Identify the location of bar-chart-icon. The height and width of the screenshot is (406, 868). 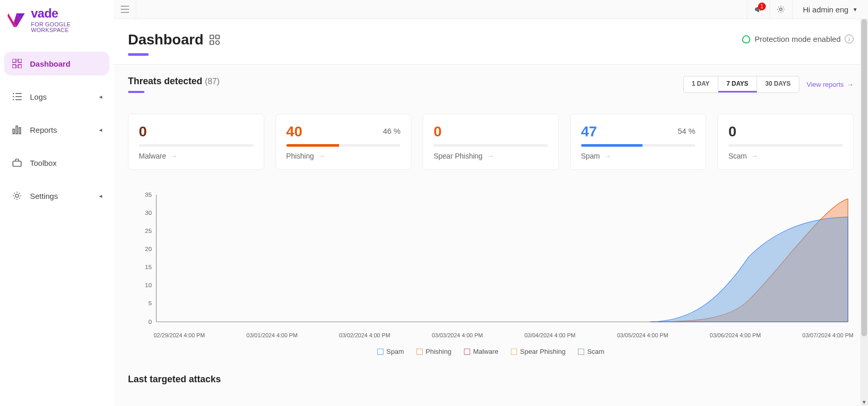
(17, 130).